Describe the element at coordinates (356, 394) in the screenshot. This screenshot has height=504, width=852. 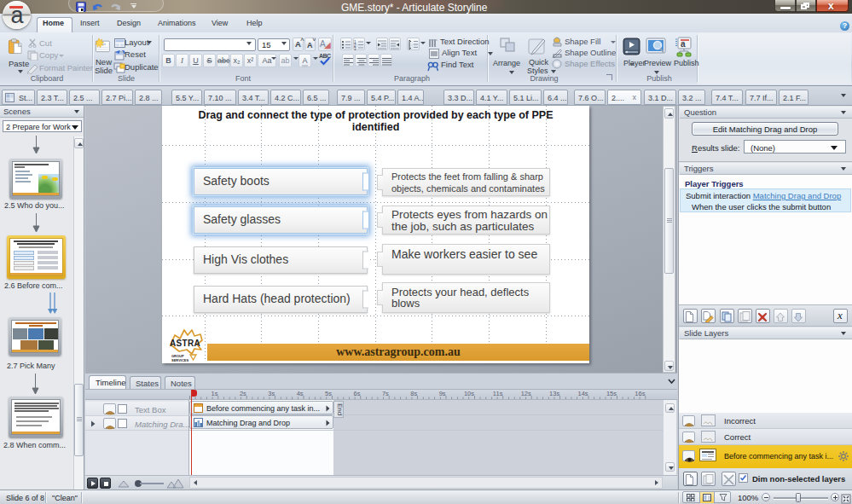
I see `svg-text: 6s` at that location.